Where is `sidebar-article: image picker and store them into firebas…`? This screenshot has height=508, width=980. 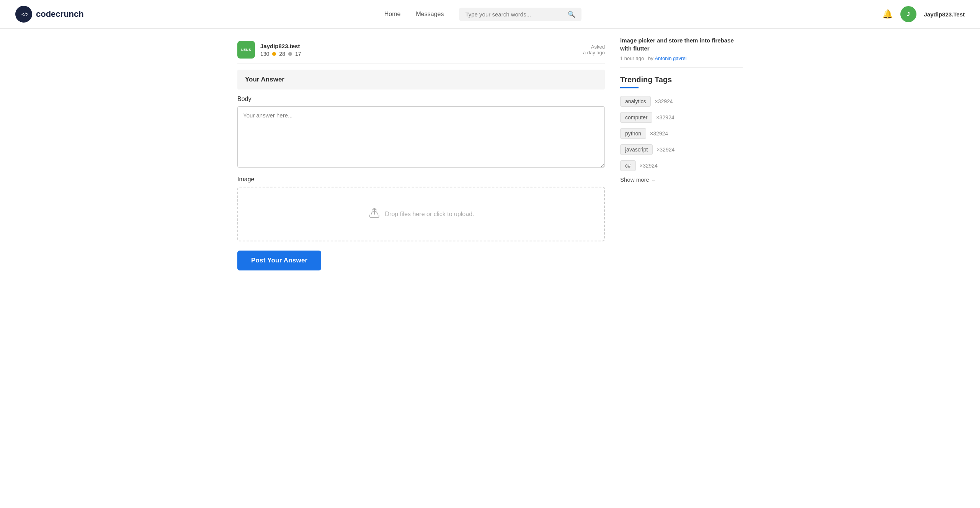
sidebar-article: image picker and store them into firebas… is located at coordinates (681, 52).